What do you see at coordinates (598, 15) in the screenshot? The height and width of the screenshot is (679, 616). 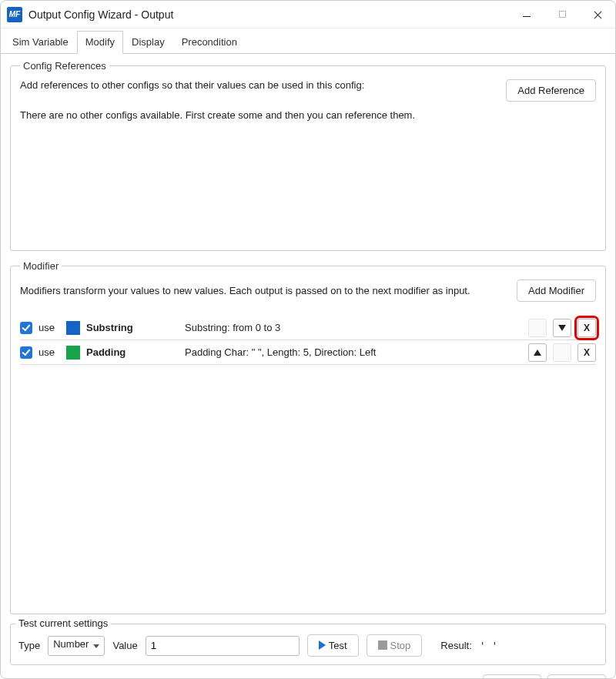 I see `close-button` at bounding box center [598, 15].